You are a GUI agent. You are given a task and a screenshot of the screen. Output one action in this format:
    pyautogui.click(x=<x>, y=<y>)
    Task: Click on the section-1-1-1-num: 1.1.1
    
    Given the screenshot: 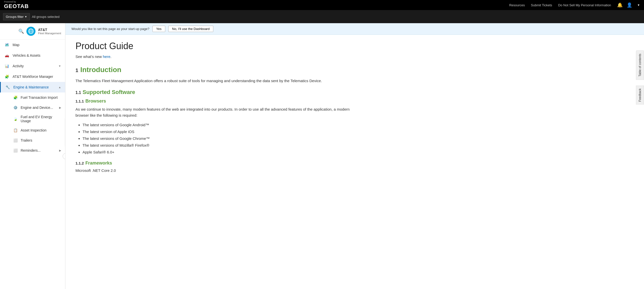 What is the action you would take?
    pyautogui.click(x=79, y=101)
    